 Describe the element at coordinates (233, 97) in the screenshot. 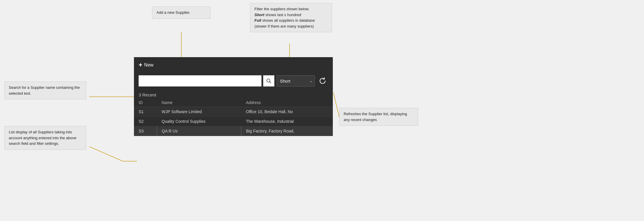

I see `supplier-panel: + New Short Full ⌄ 3 Recent` at that location.